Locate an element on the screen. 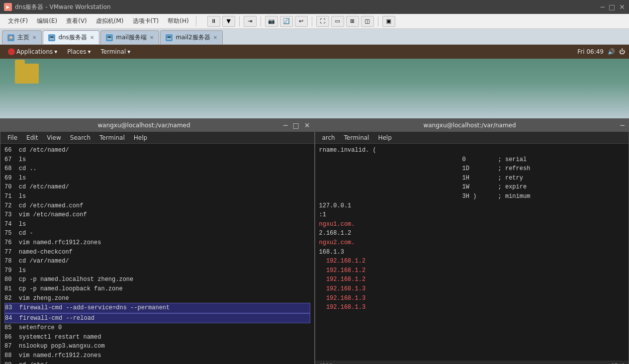 The width and height of the screenshot is (629, 364). menu-edit: 编辑(E) is located at coordinates (47, 21).